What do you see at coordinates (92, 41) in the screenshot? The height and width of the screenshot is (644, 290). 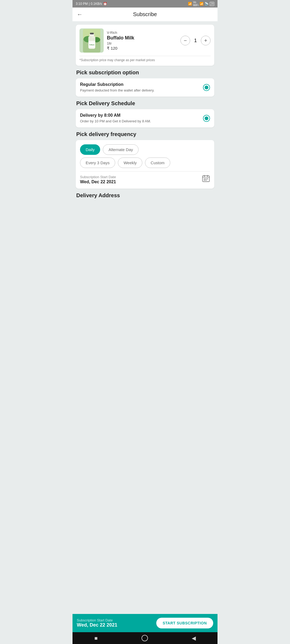 I see `milk-bottle-svg: V-Rich` at bounding box center [92, 41].